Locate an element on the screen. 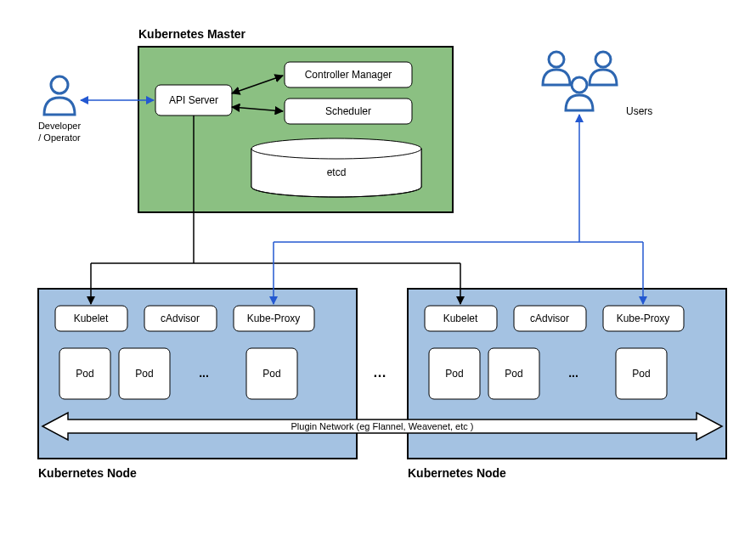  master-title: Kubernetes Master is located at coordinates (192, 34).